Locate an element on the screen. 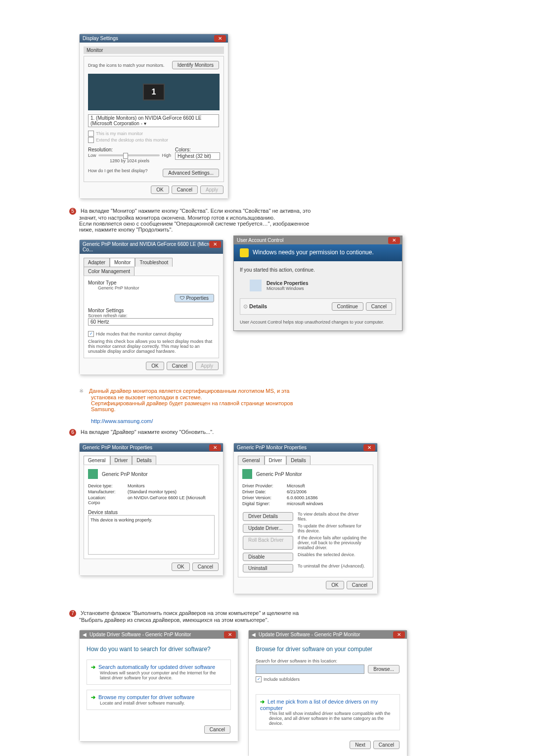 This screenshot has height=756, width=534. menu-item: Monitor is located at coordinates (154, 50).